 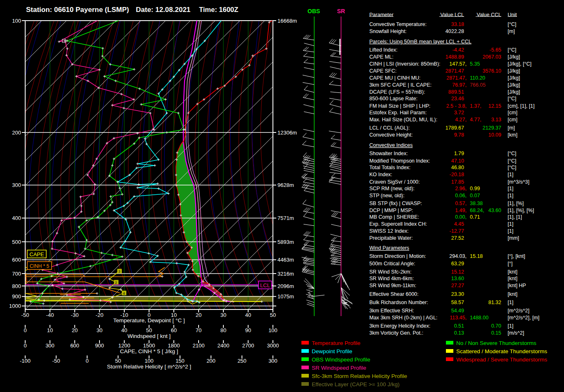 I want to click on svg-text: [J/kg], [°C], so click(x=520, y=64).